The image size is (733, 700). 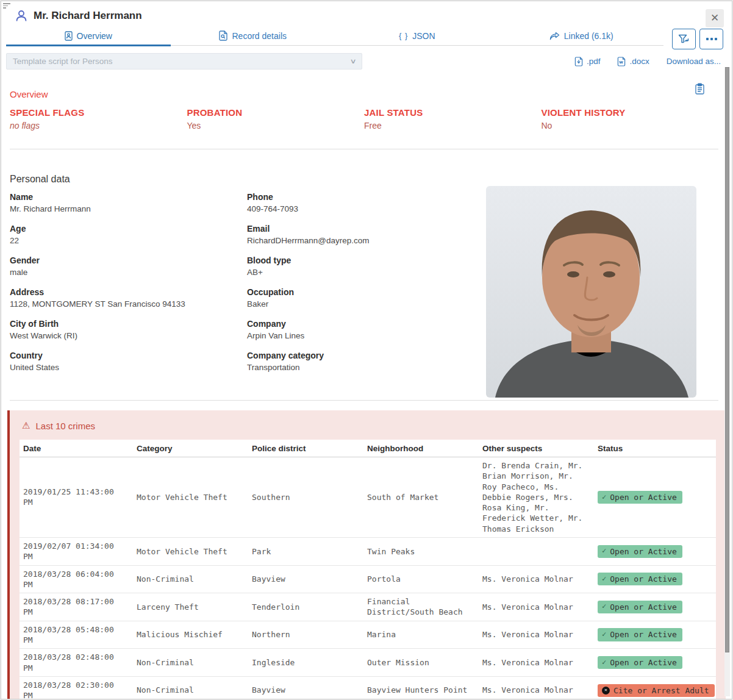 What do you see at coordinates (364, 94) in the screenshot?
I see `overview-section-title: Overview` at bounding box center [364, 94].